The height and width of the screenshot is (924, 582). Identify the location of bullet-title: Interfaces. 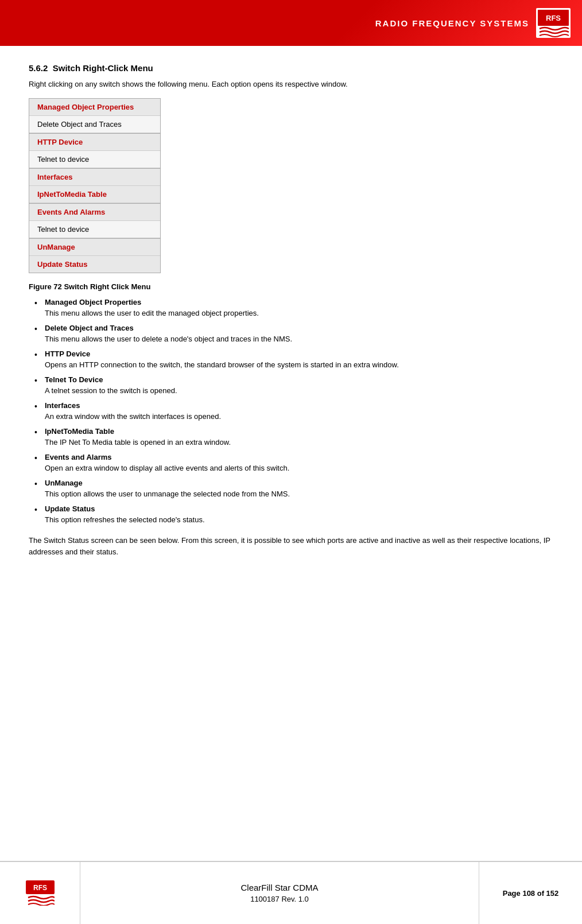
(299, 406).